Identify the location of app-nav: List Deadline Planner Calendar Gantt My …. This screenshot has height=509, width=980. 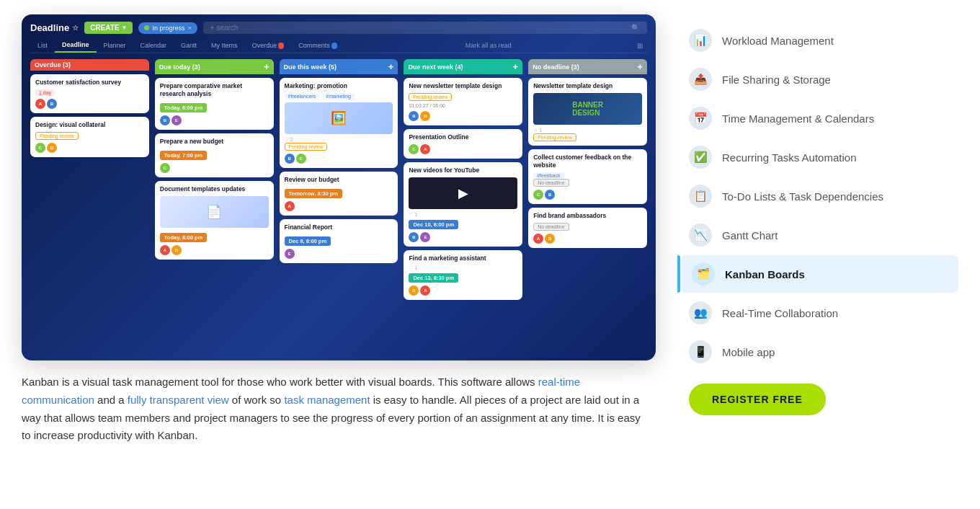
(339, 46).